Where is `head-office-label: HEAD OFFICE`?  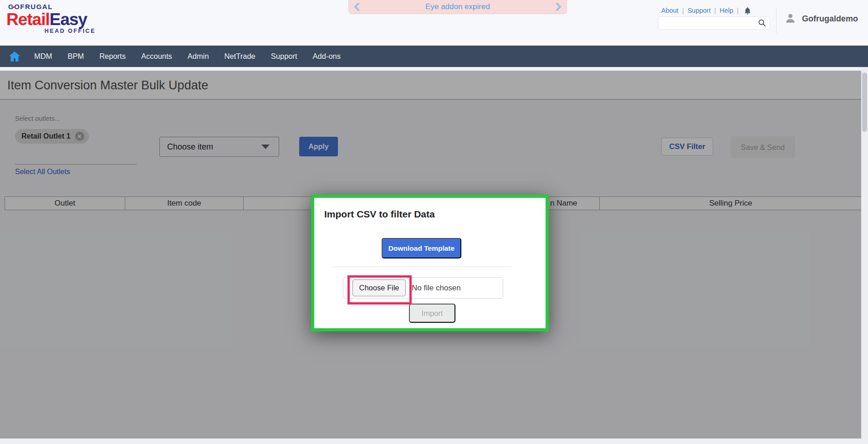 head-office-label: HEAD OFFICE is located at coordinates (51, 31).